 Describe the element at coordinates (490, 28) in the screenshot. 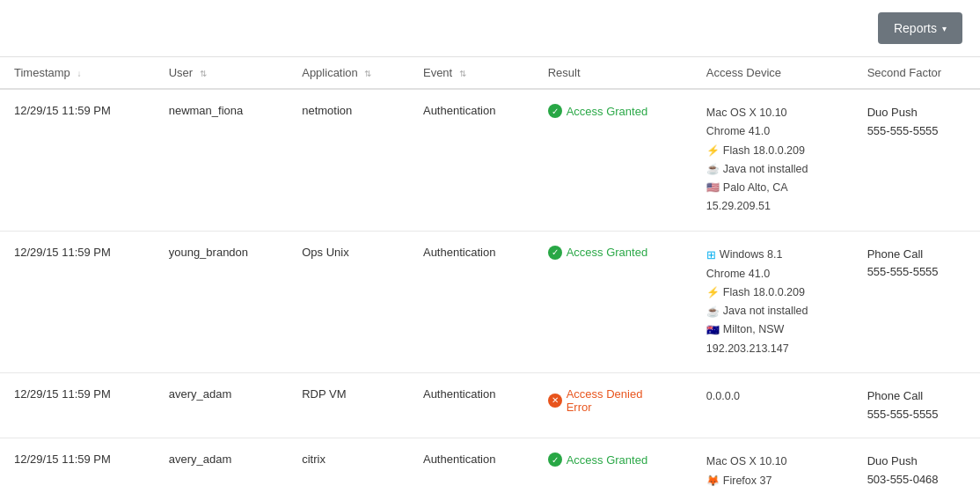

I see `top-bar: Reports ▾` at that location.